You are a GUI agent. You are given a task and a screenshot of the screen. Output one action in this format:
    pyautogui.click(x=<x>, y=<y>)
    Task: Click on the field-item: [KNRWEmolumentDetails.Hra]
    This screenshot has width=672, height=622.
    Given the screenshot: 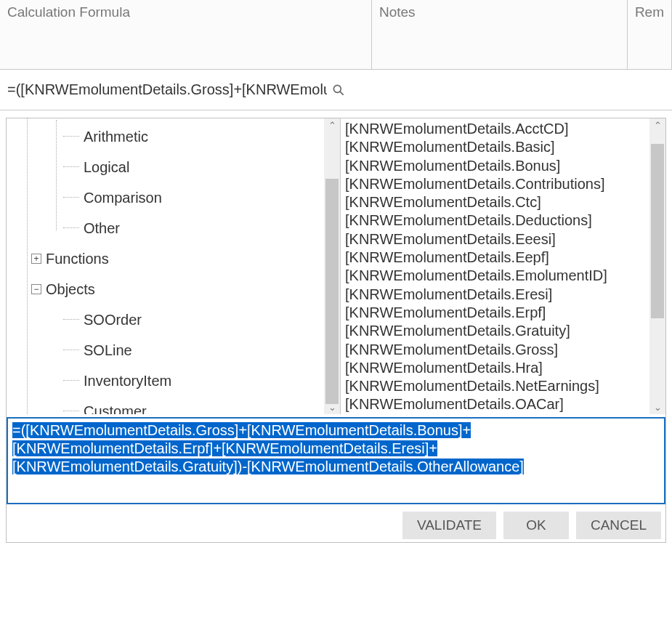 What is the action you would take?
    pyautogui.click(x=495, y=368)
    